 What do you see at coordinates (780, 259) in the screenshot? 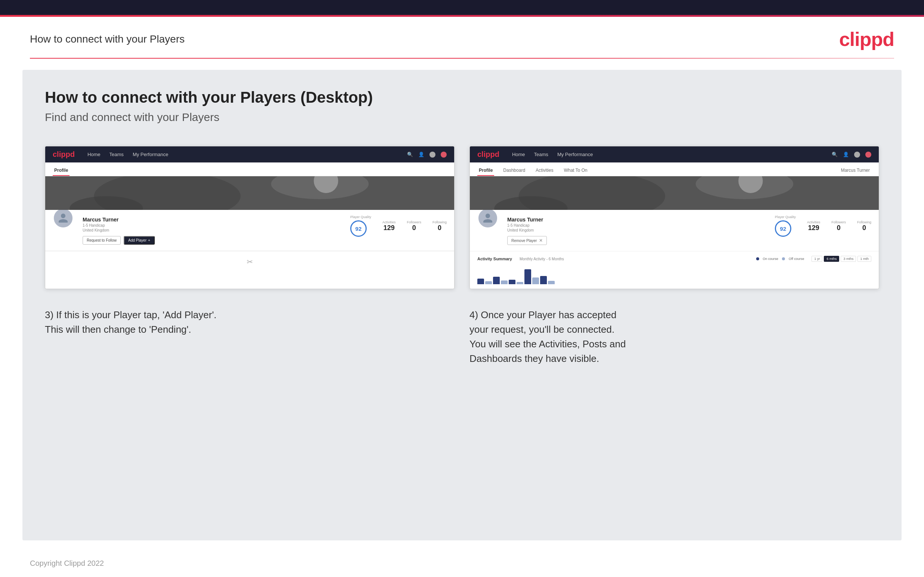
I see `activity-legend-right: On course Off course` at bounding box center [780, 259].